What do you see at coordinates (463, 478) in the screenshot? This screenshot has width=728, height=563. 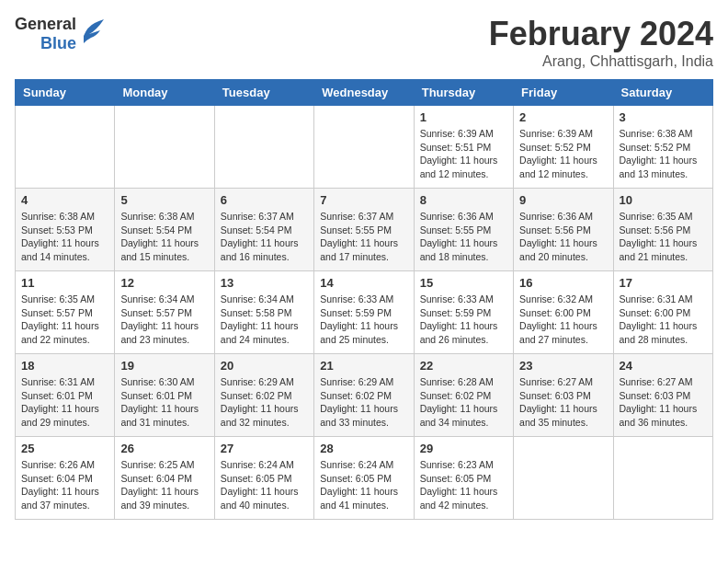 I see `calendar-cell: 29Sunrise: 6:23 AMSunset: 6:05 PMDayligh…` at bounding box center [463, 478].